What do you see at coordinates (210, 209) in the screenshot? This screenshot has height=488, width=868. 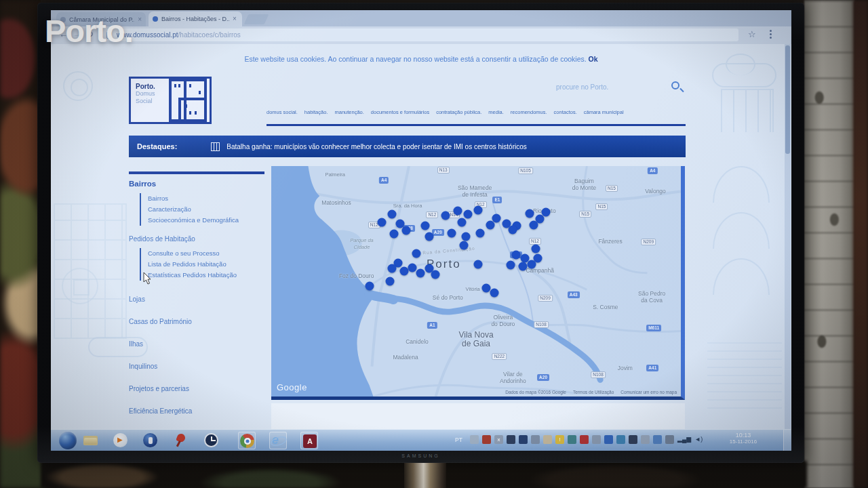 I see `sidebar-item: Caracterização` at bounding box center [210, 209].